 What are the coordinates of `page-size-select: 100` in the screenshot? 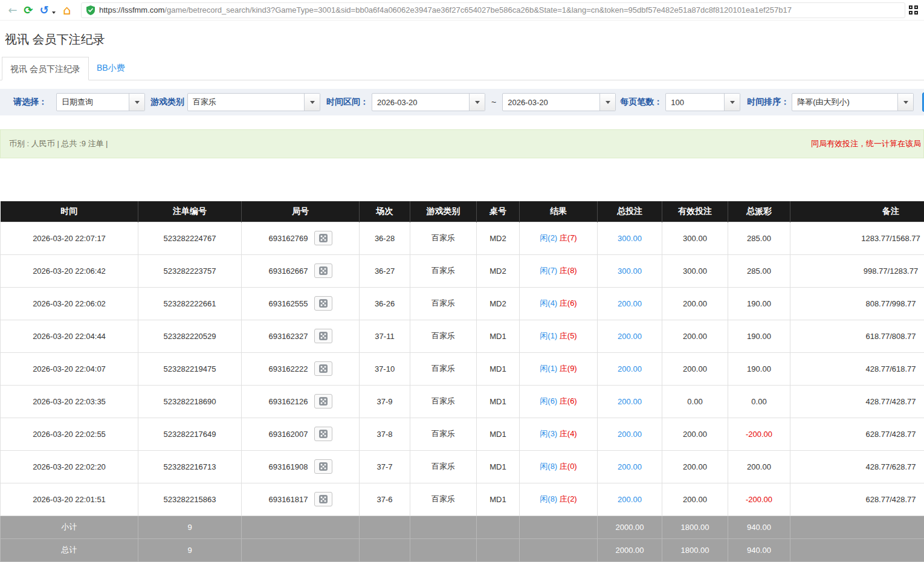 It's located at (703, 102).